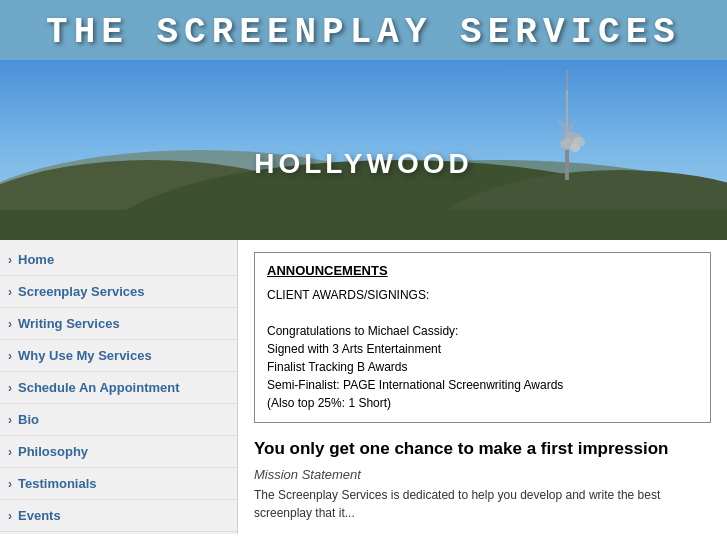 This screenshot has height=545, width=727. I want to click on announcements-body: Congratulations to Michael Cassidy:Signe…, so click(415, 367).